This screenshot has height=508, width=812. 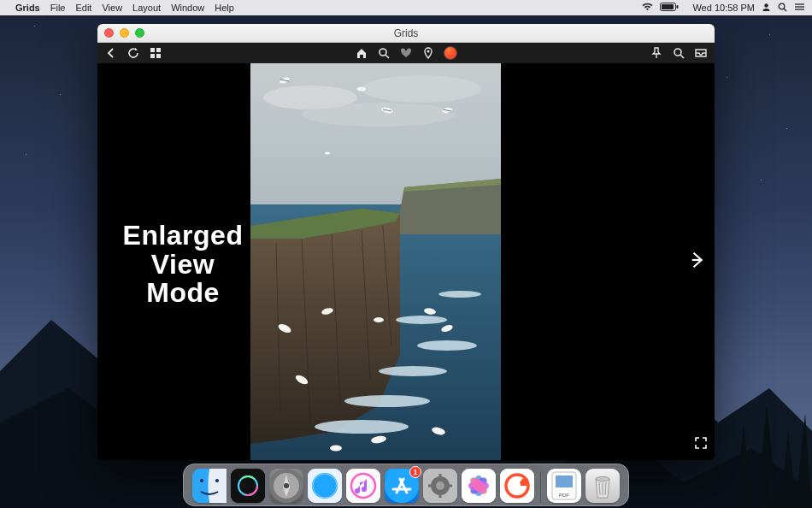 What do you see at coordinates (384, 53) in the screenshot?
I see `search-icon` at bounding box center [384, 53].